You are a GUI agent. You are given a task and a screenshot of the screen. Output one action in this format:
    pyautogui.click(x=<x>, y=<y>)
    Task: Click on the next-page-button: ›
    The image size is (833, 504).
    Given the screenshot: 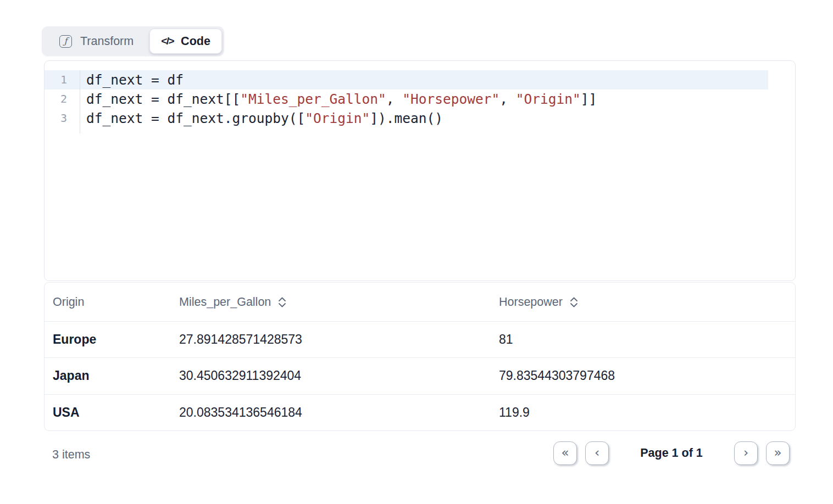 What is the action you would take?
    pyautogui.click(x=746, y=453)
    